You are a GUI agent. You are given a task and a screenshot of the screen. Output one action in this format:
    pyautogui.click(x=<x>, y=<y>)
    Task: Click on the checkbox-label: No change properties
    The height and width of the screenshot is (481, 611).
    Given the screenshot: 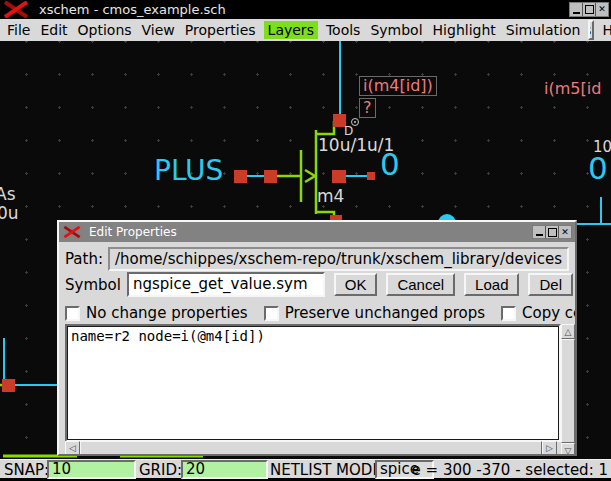 What is the action you would take?
    pyautogui.click(x=167, y=313)
    